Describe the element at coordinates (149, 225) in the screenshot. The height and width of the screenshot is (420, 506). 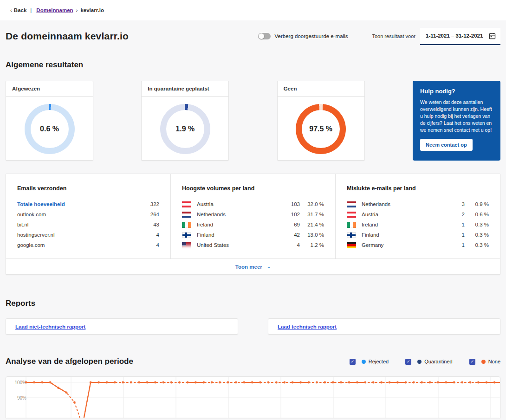
I see `row-value: 43` at that location.